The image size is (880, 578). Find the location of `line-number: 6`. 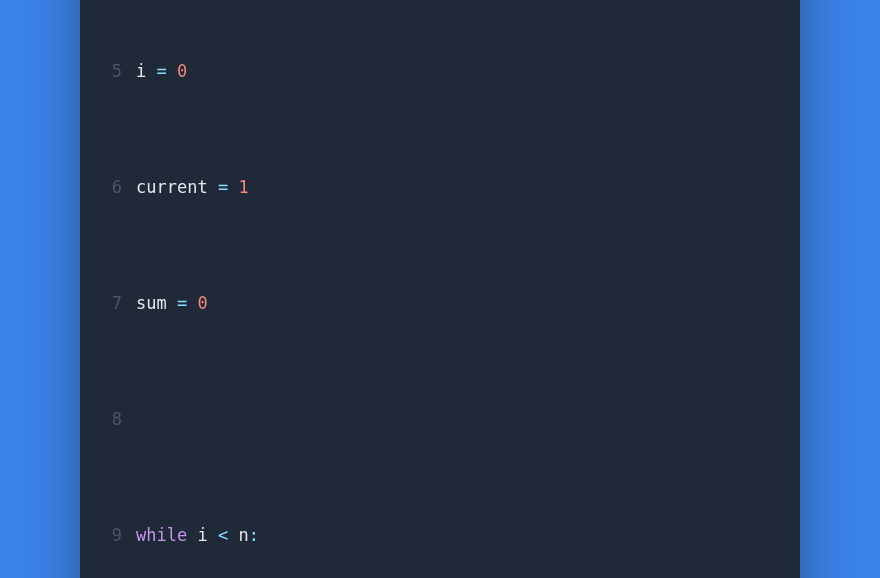

line-number: 6 is located at coordinates (119, 188).